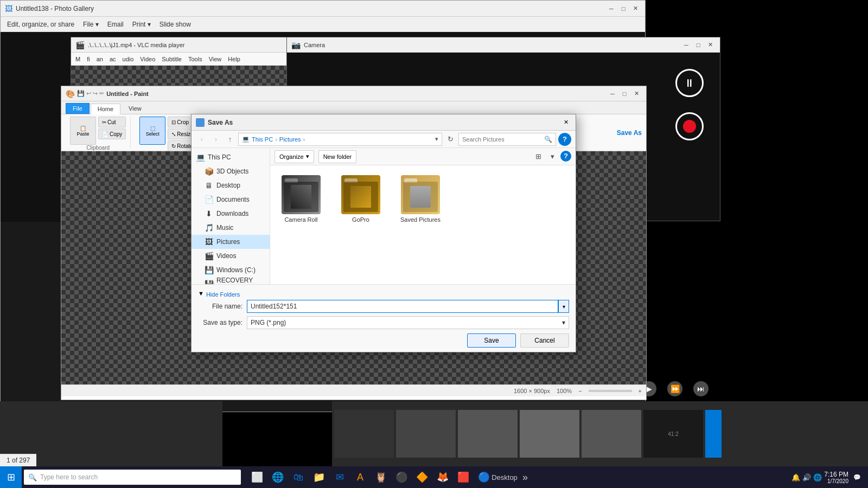  What do you see at coordinates (231, 242) in the screenshot?
I see `sidebar-item-pictures: 🖼 Pictures` at bounding box center [231, 242].